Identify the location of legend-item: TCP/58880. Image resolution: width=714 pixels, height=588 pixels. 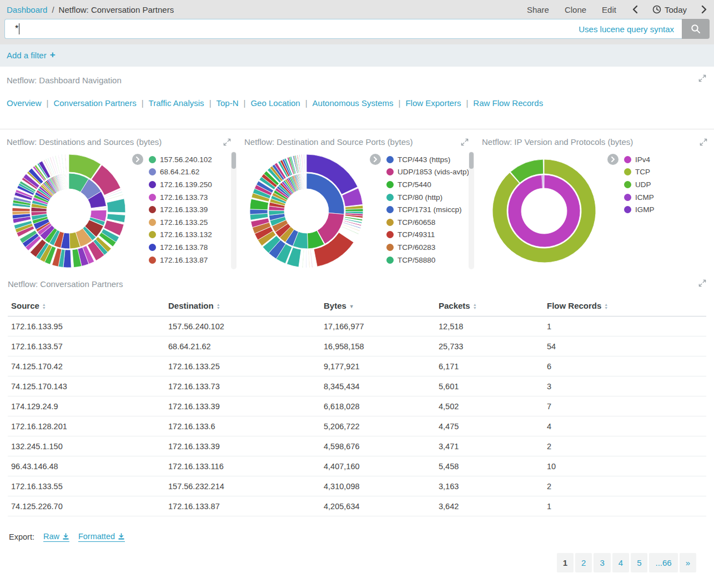
(428, 260).